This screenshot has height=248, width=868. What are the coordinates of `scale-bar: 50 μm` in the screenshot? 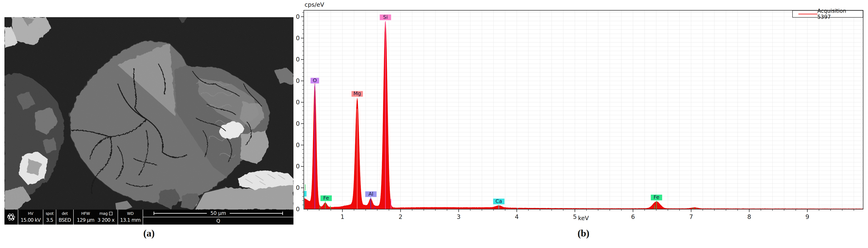 It's located at (218, 213).